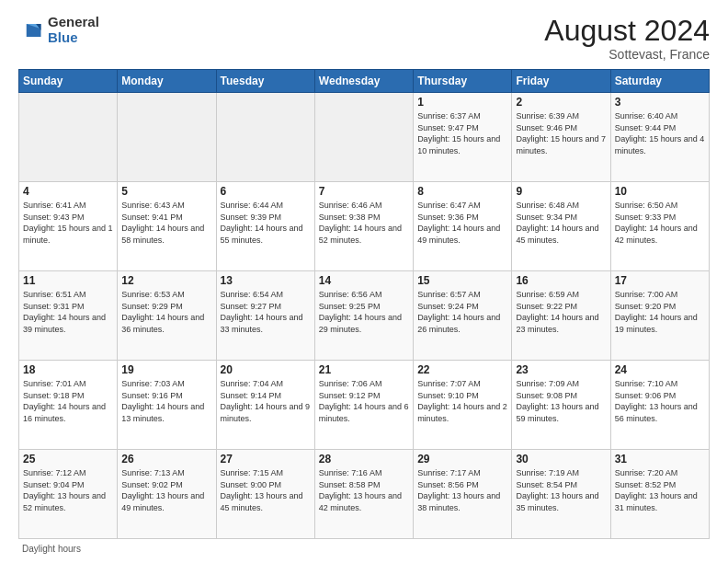  I want to click on day-number: 25, so click(68, 459).